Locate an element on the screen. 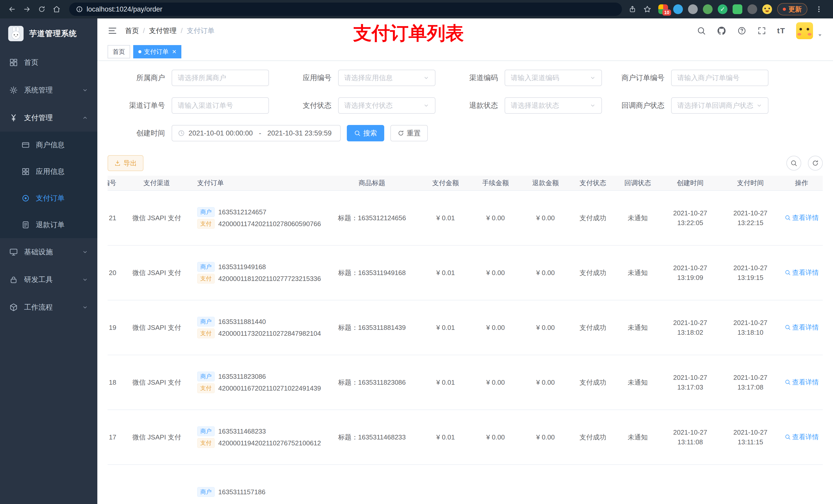 The width and height of the screenshot is (833, 504). merchant-order-no: 1635311823086 is located at coordinates (242, 377).